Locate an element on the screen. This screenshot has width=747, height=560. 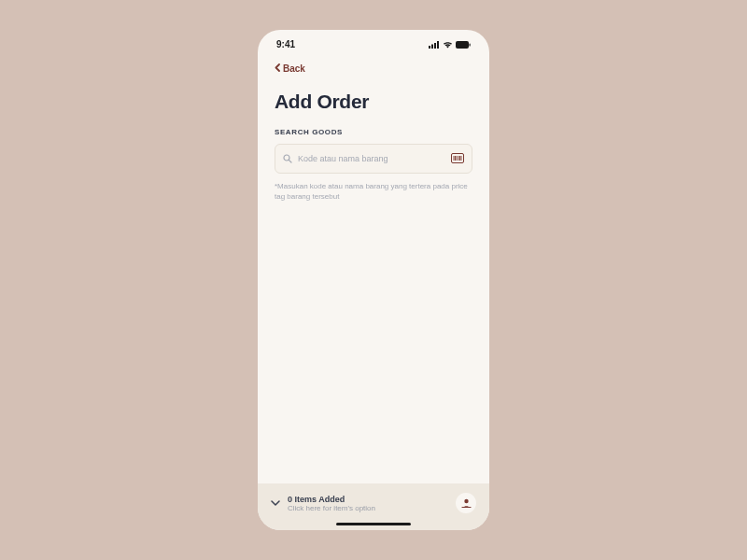
search-icon is located at coordinates (288, 159).